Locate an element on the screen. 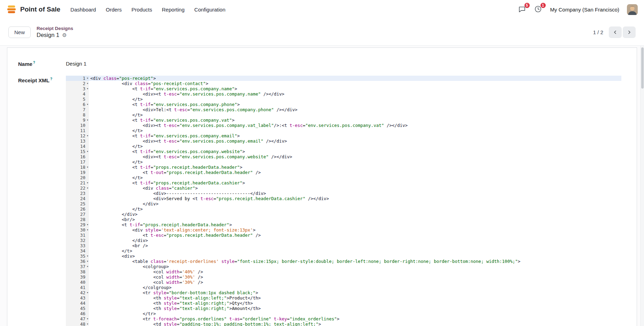 The height and width of the screenshot is (326, 644). line-number: 40 is located at coordinates (77, 282).